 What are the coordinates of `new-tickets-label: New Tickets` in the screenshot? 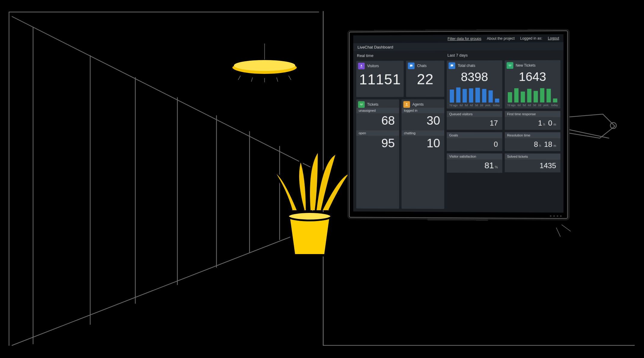 It's located at (526, 65).